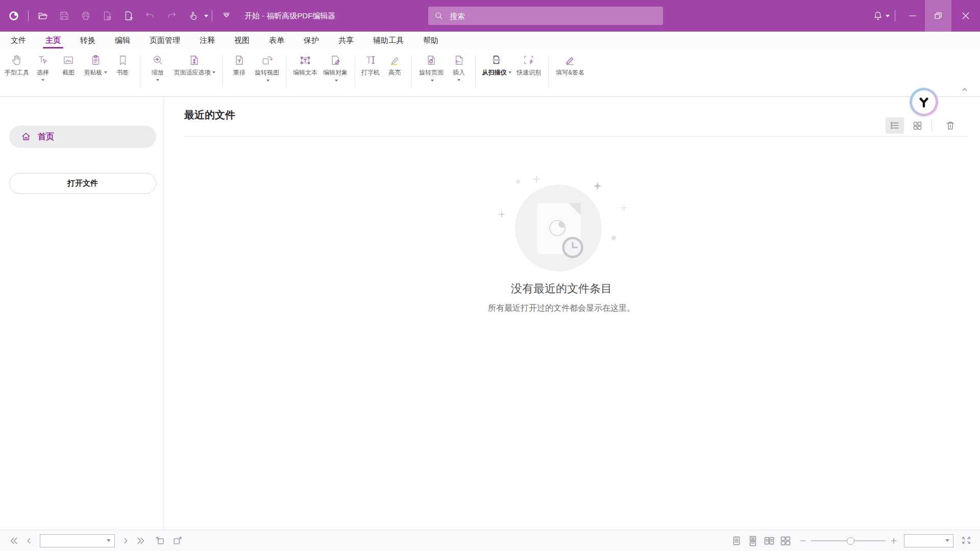  What do you see at coordinates (242, 40) in the screenshot?
I see `tab-view: 视图` at bounding box center [242, 40].